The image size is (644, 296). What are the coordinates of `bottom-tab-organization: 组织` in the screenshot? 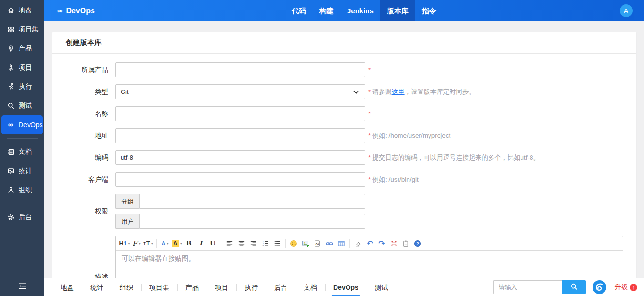 It's located at (126, 287).